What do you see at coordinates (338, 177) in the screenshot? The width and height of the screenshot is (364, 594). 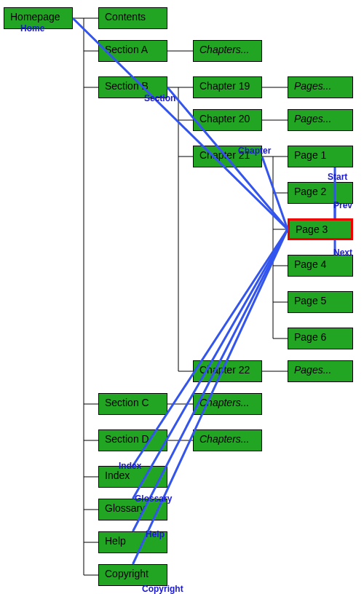 I see `link-label-start: Start` at bounding box center [338, 177].